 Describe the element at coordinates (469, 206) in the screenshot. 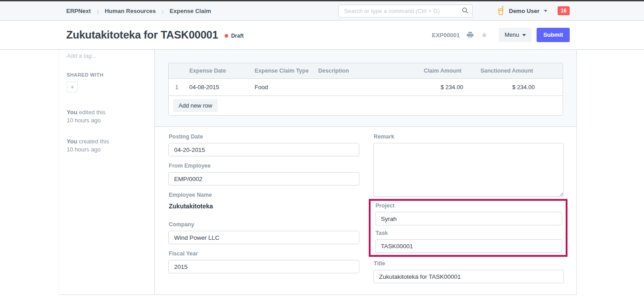

I see `project-label: Project` at that location.